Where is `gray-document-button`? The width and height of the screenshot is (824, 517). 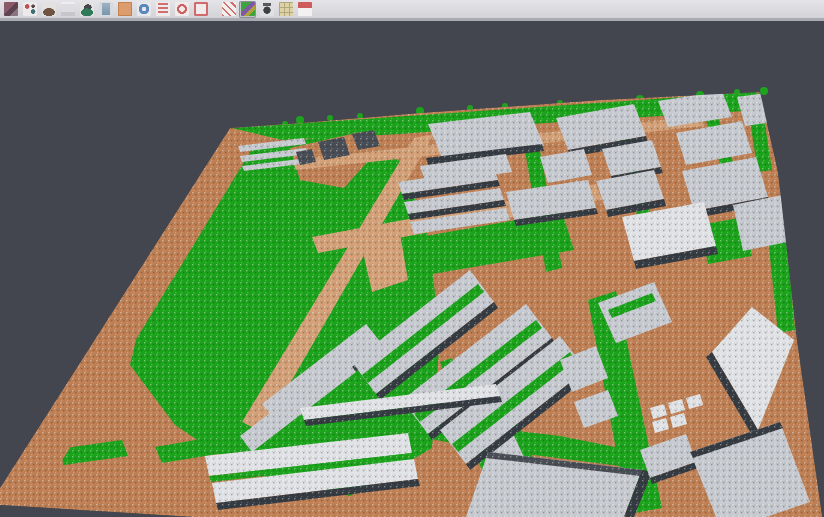 gray-document-button is located at coordinates (68, 10).